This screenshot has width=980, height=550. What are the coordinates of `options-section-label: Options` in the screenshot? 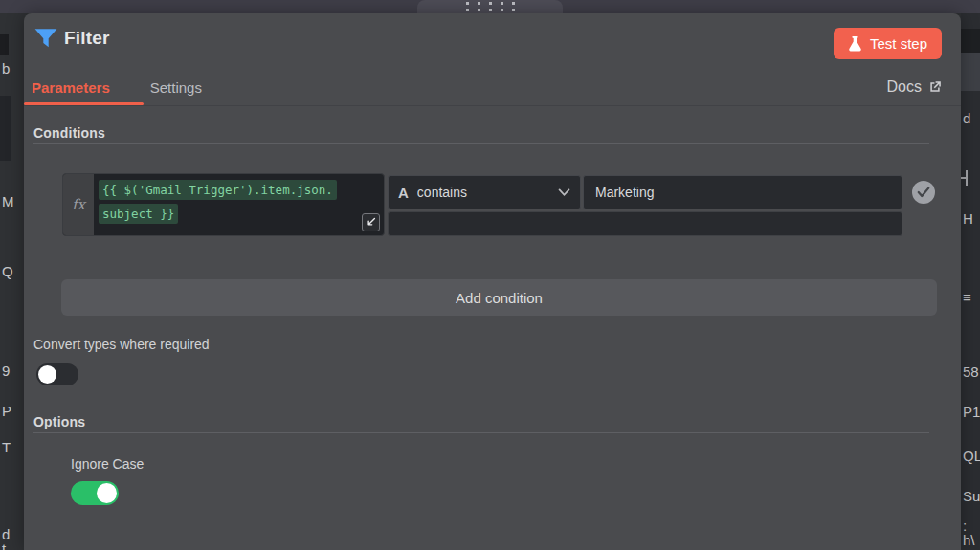 It's located at (59, 422).